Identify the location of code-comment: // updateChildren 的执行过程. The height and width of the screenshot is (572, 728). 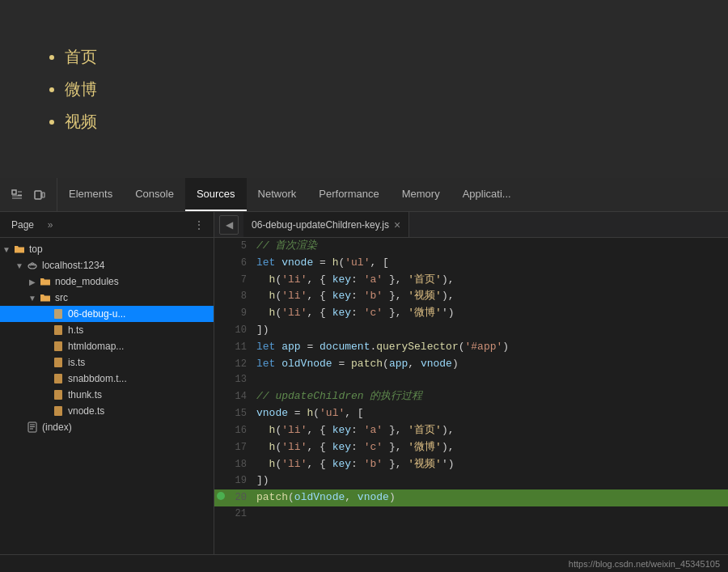
(340, 396).